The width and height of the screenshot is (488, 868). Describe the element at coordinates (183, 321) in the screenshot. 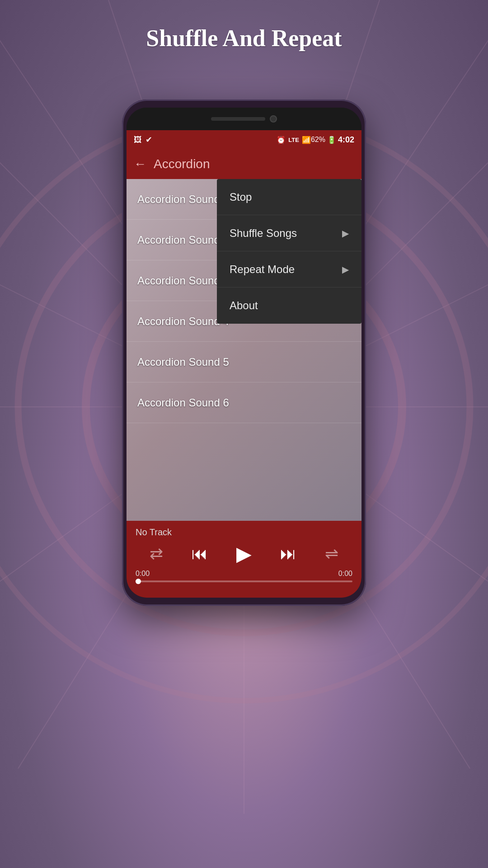

I see `song-label: Accordion Sound 4` at that location.